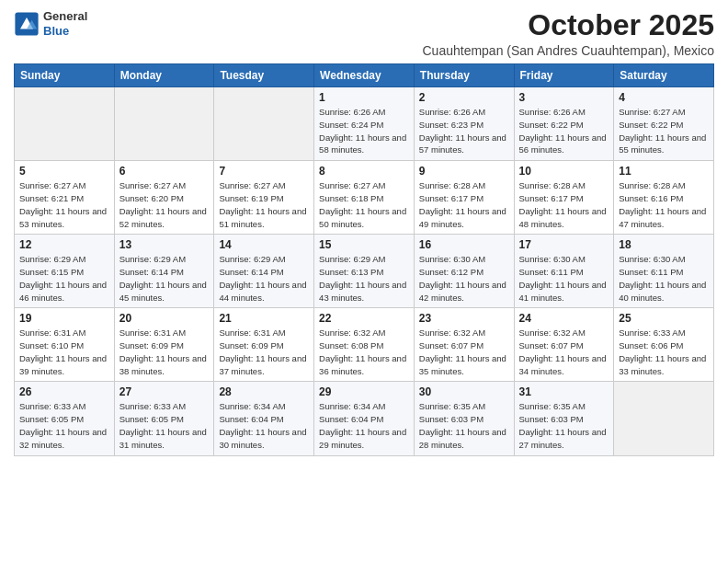 The image size is (728, 563). I want to click on day-info: Sunrise: 6:29 AM Sunset: 6:13 PM Dayligh…, so click(364, 278).